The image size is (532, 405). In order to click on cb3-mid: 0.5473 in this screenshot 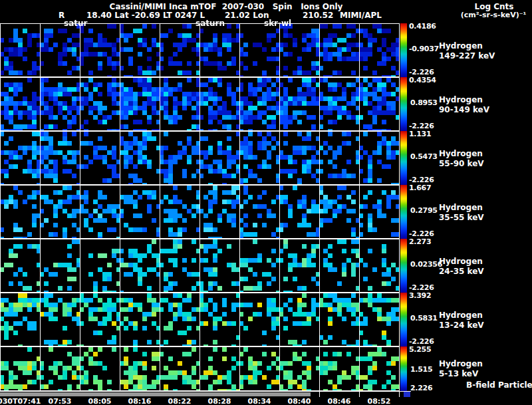, I will do `click(424, 157)`.